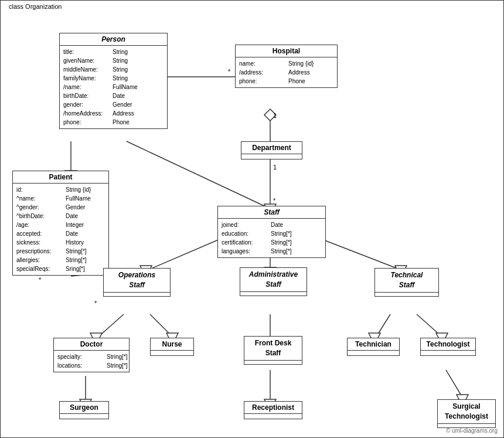  I want to click on class-department-body, so click(272, 157).